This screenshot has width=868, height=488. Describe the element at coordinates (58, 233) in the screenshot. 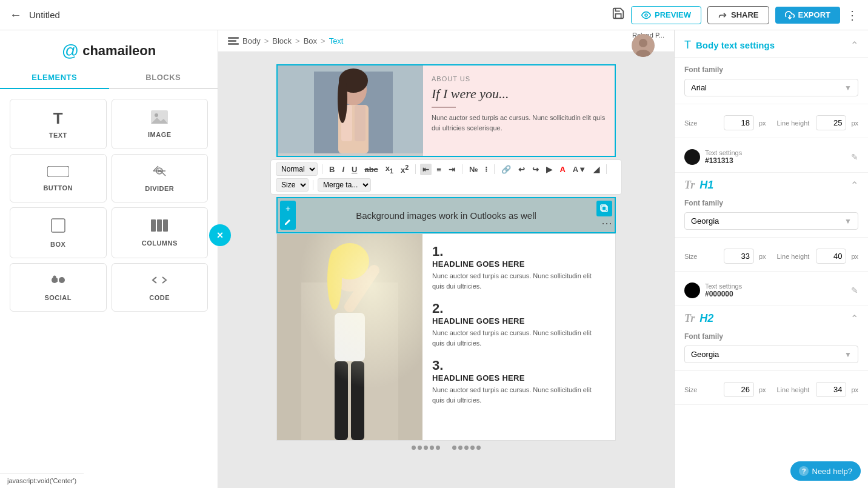

I see `element-box: BOX` at that location.